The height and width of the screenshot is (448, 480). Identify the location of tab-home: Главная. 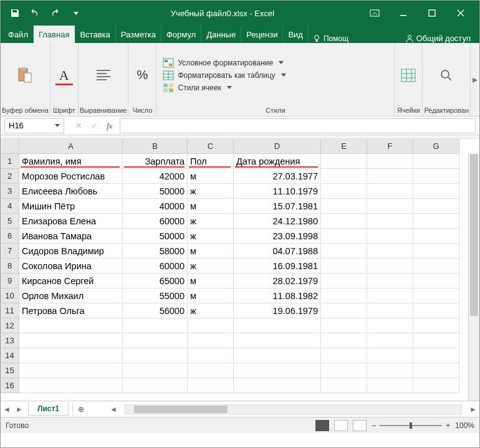
(54, 34).